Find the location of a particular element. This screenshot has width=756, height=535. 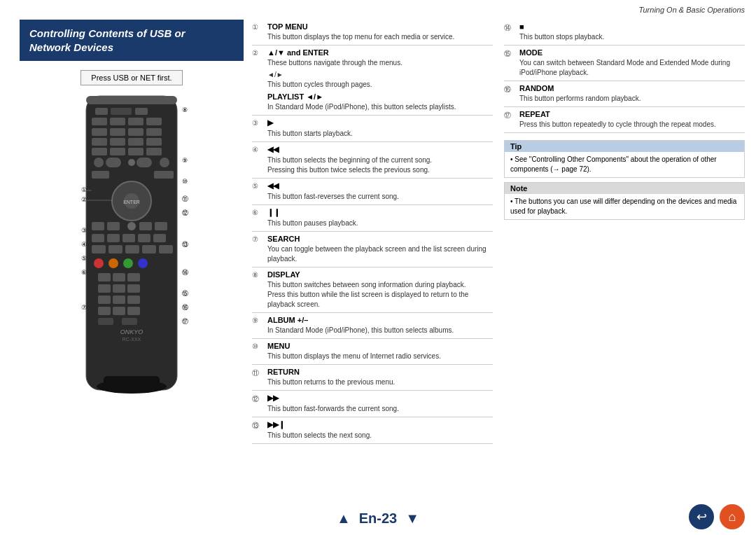

svg-text: ⑨ is located at coordinates (185, 160).